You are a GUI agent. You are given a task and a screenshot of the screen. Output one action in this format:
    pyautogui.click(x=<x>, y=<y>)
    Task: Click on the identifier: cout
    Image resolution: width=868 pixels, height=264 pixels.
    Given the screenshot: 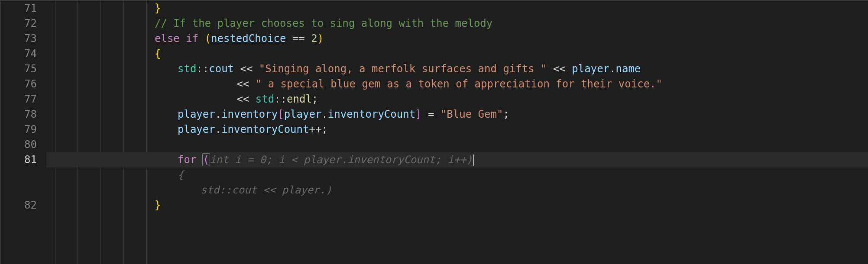 What is the action you would take?
    pyautogui.click(x=221, y=69)
    